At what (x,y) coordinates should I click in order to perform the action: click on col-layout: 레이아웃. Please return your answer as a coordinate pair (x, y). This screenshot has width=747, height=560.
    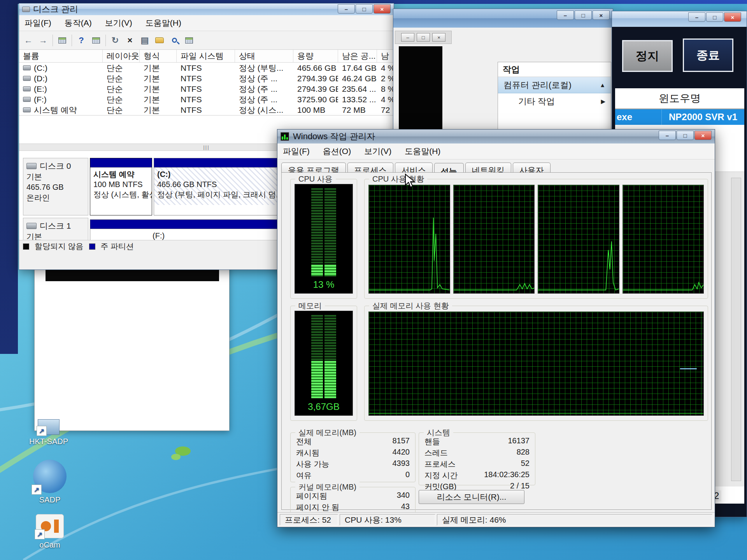
    Looking at the image, I should click on (121, 56).